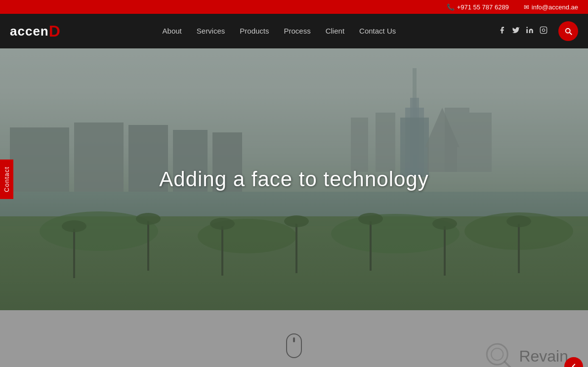  Describe the element at coordinates (254, 31) in the screenshot. I see `nav-item-products: Products` at that location.